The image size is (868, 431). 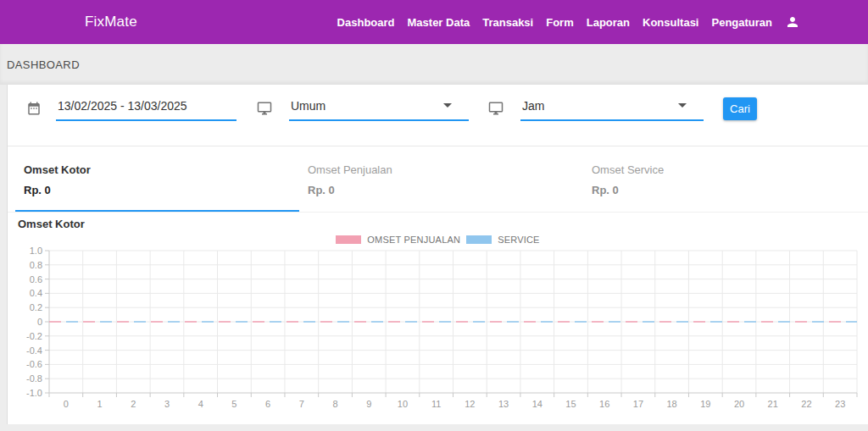 What do you see at coordinates (559, 22) in the screenshot?
I see `nav-item-form: Form` at bounding box center [559, 22].